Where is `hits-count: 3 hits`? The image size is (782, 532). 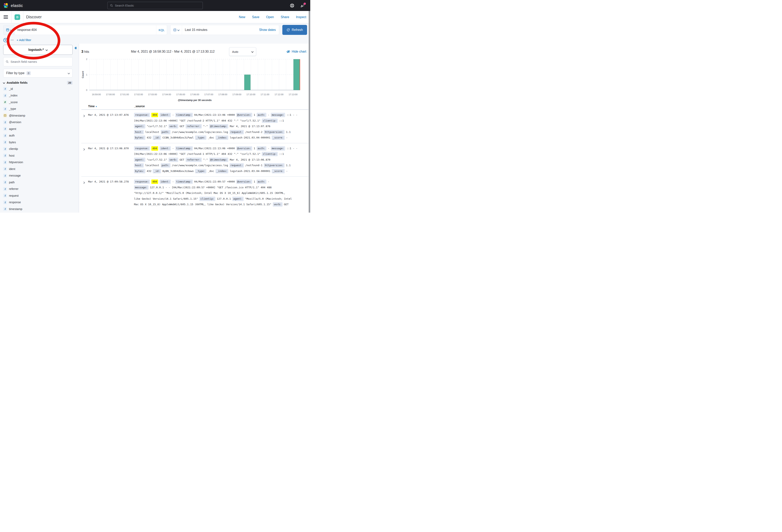
hits-count: 3 hits is located at coordinates (99, 52).